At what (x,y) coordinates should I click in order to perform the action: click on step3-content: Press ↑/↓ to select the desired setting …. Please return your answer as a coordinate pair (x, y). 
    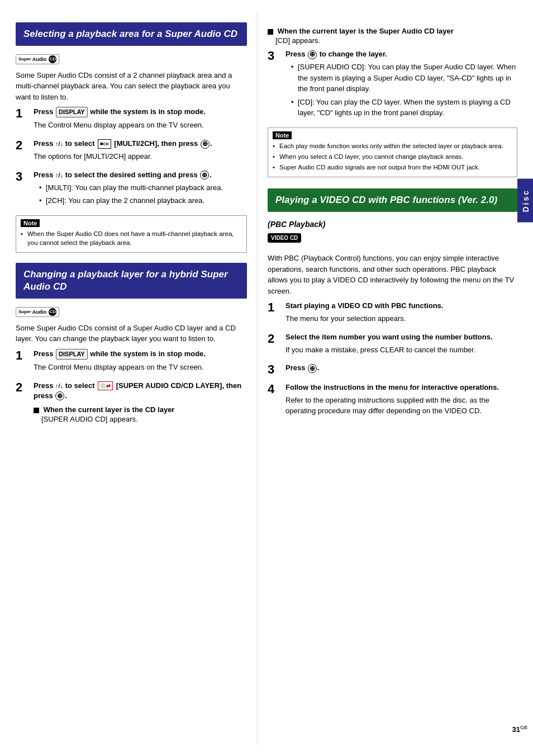
    Looking at the image, I should click on (140, 190).